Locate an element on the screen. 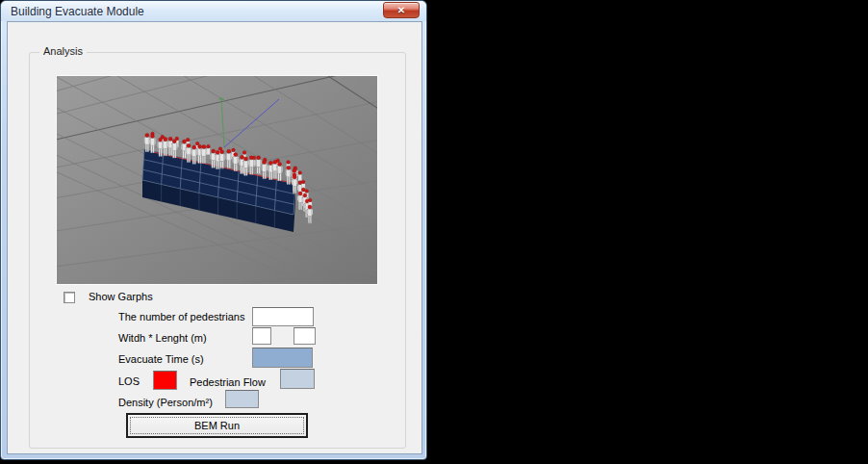  num-pedestrians-input is located at coordinates (283, 317).